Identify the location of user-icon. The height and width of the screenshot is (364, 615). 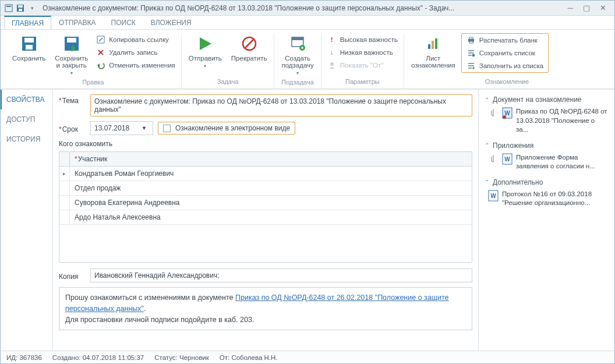
(332, 65).